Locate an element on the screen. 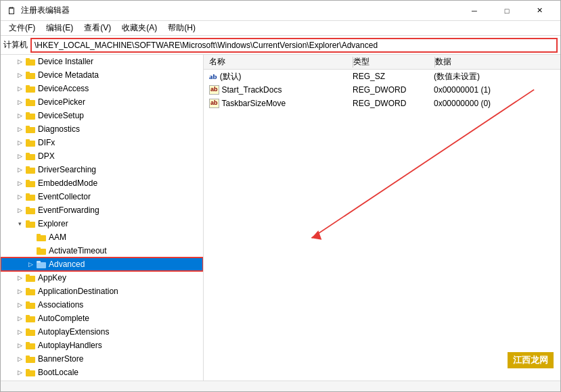 This screenshot has height=392, width=561. tree-item: ▷ Advanced is located at coordinates (102, 264).